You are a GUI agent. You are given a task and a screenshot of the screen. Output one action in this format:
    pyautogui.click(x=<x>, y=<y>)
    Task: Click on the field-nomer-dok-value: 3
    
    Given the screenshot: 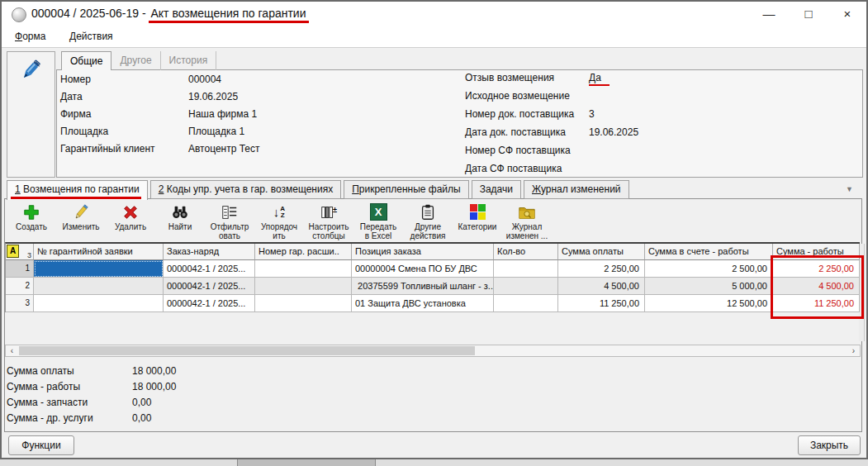 What is the action you would take?
    pyautogui.click(x=591, y=114)
    